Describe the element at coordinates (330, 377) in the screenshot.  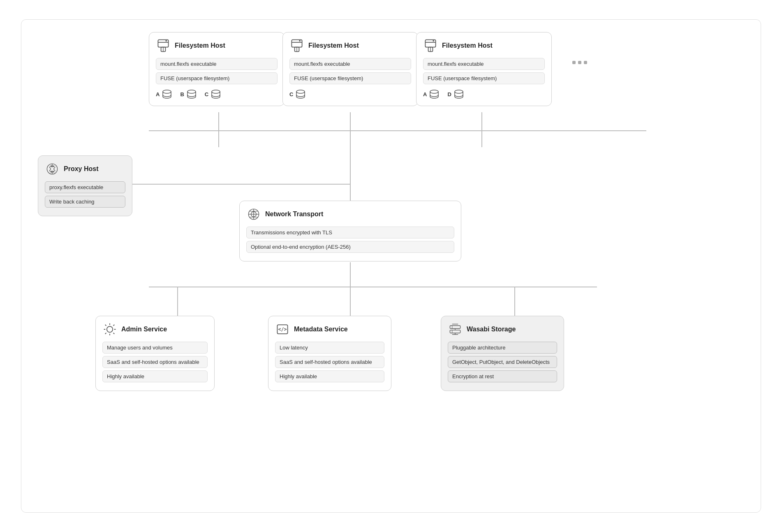
I see `metadata-item-3: Highly available` at that location.